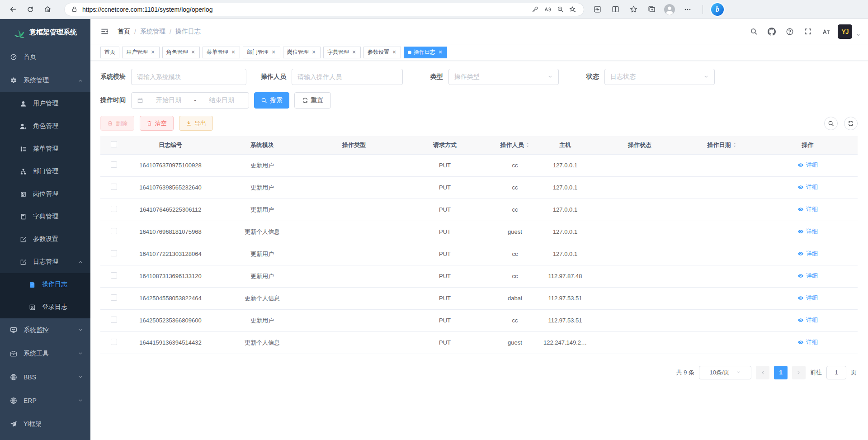 The width and height of the screenshot is (868, 440). What do you see at coordinates (45, 104) in the screenshot?
I see `sidebar-item-user-management: 用户管理` at bounding box center [45, 104].